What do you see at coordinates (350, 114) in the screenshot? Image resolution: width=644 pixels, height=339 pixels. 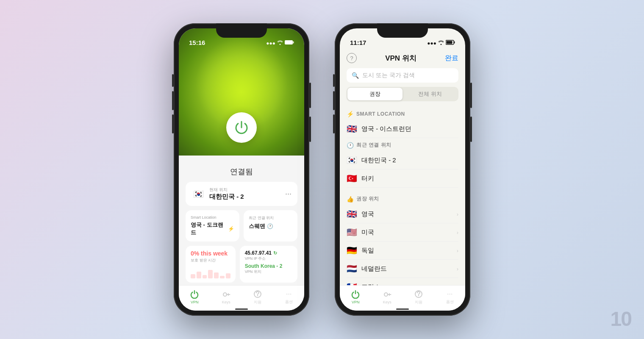 I see `bolt-section-icon: ⚡` at bounding box center [350, 114].